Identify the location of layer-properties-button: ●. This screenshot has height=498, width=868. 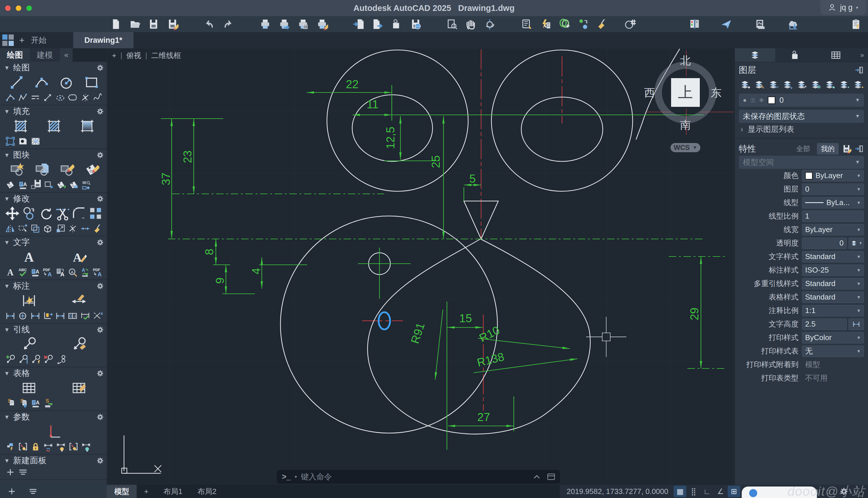
(745, 85).